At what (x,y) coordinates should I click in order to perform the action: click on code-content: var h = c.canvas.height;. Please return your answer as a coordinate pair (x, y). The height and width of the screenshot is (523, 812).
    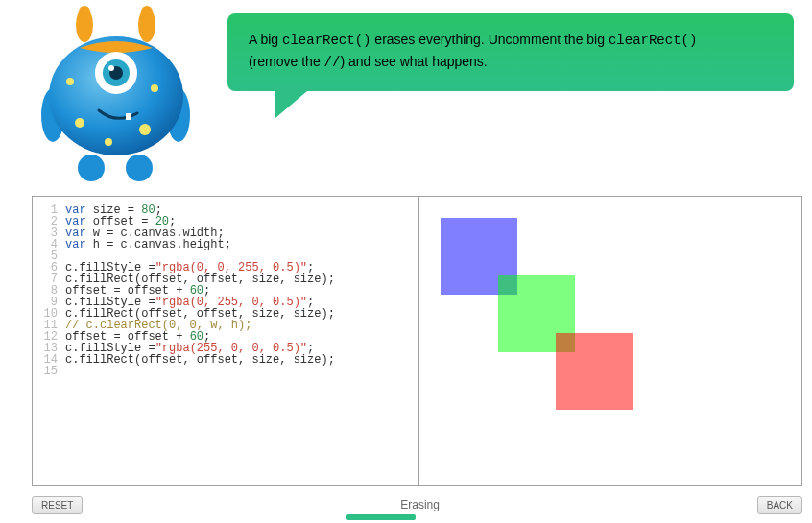
    Looking at the image, I should click on (148, 245).